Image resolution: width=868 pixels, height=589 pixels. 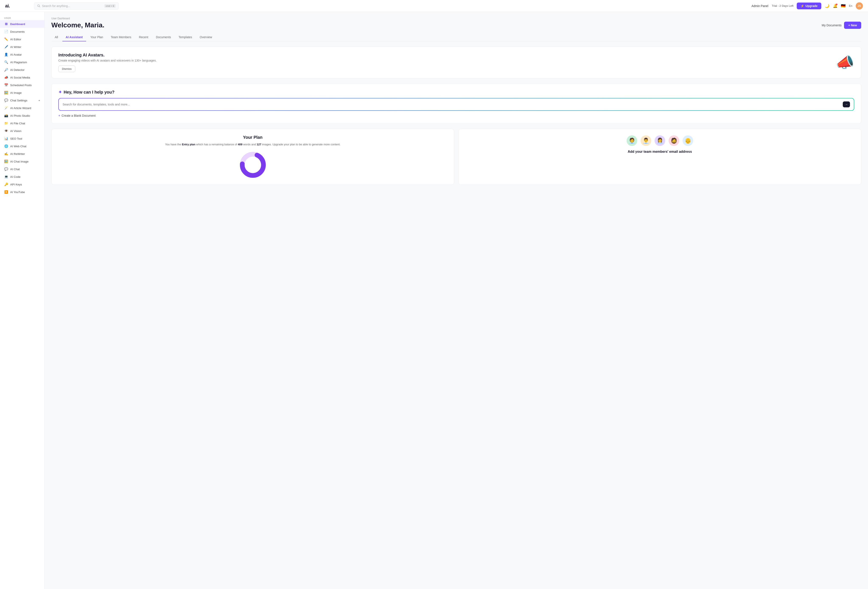 I want to click on banner-title: Introducing AI Avatars., so click(x=108, y=55).